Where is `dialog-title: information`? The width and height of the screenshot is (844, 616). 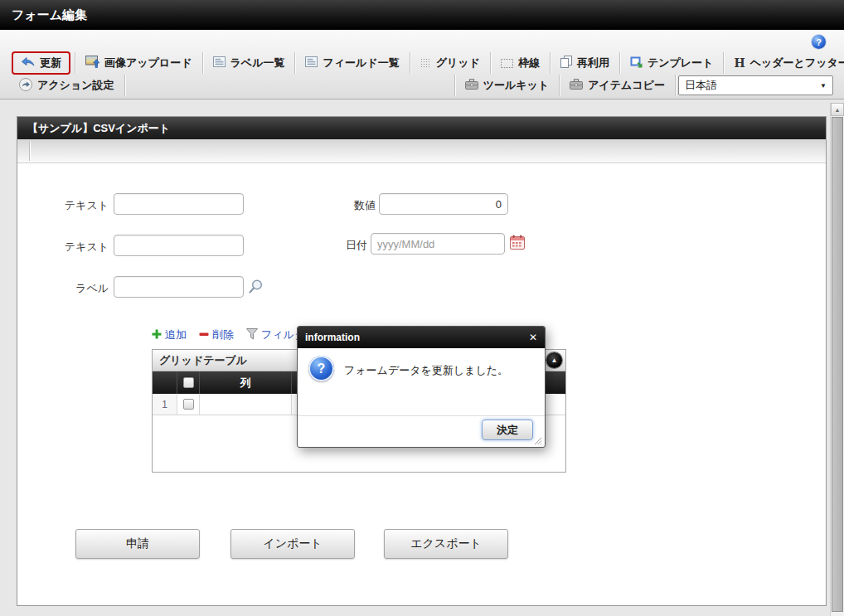
dialog-title: information is located at coordinates (332, 337).